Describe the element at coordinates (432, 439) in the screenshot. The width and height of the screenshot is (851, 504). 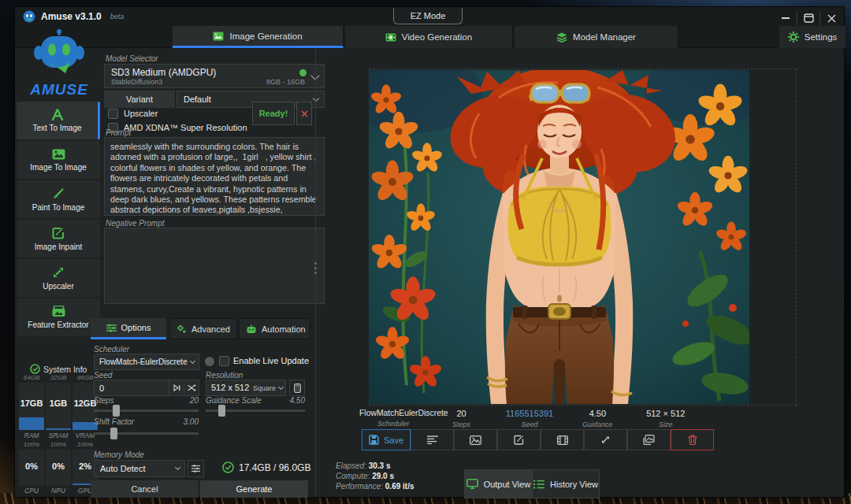
I see `prompt-details-button` at that location.